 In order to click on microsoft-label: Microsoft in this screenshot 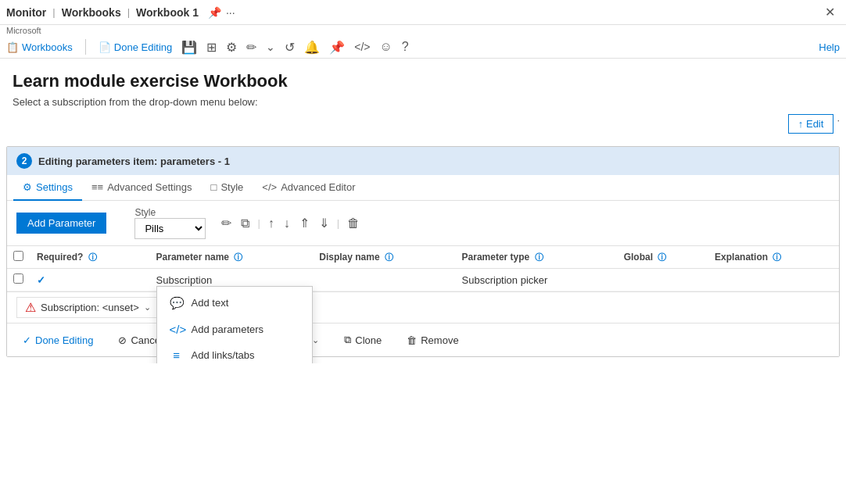, I will do `click(423, 30)`.